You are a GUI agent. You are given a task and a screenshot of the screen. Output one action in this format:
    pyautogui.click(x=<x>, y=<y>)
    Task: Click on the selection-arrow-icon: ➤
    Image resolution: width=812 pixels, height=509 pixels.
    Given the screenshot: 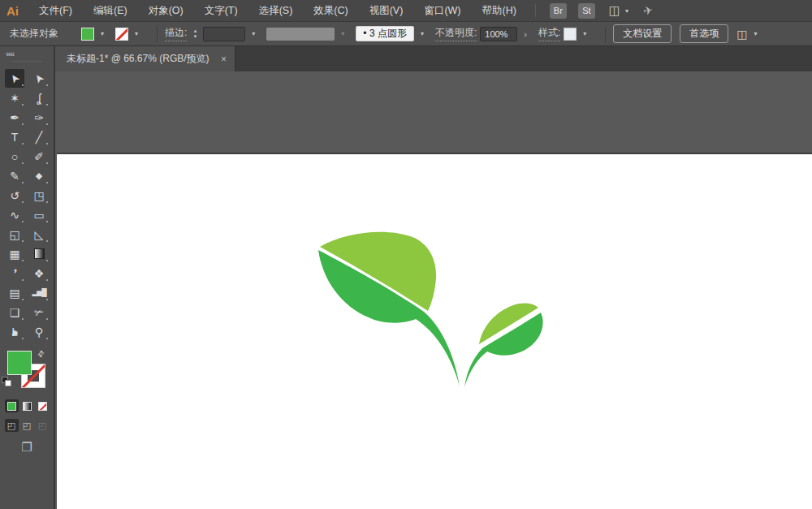 What is the action you would take?
    pyautogui.click(x=15, y=79)
    